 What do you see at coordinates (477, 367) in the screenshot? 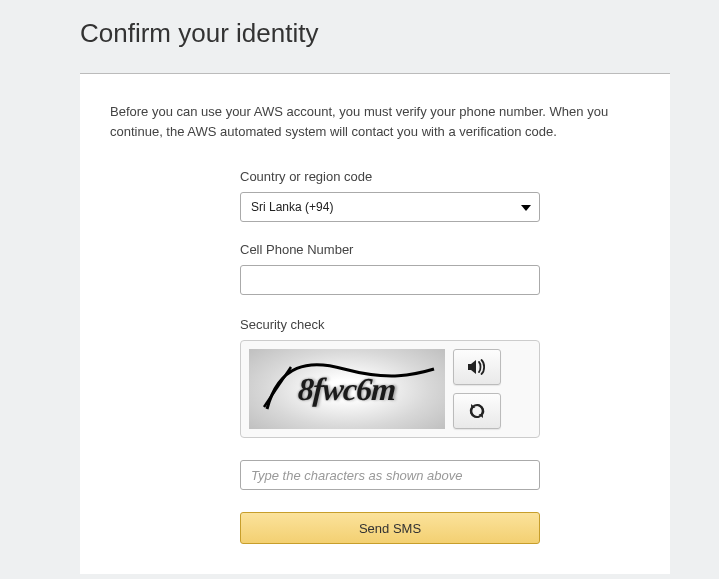
I see `captcha-audio-button` at bounding box center [477, 367].